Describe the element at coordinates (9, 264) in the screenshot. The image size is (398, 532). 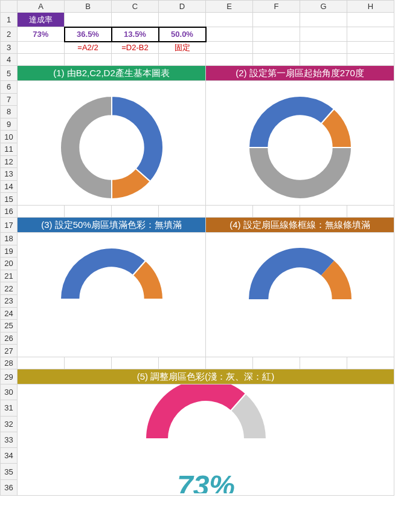
I see `row-header-20: 20` at that location.